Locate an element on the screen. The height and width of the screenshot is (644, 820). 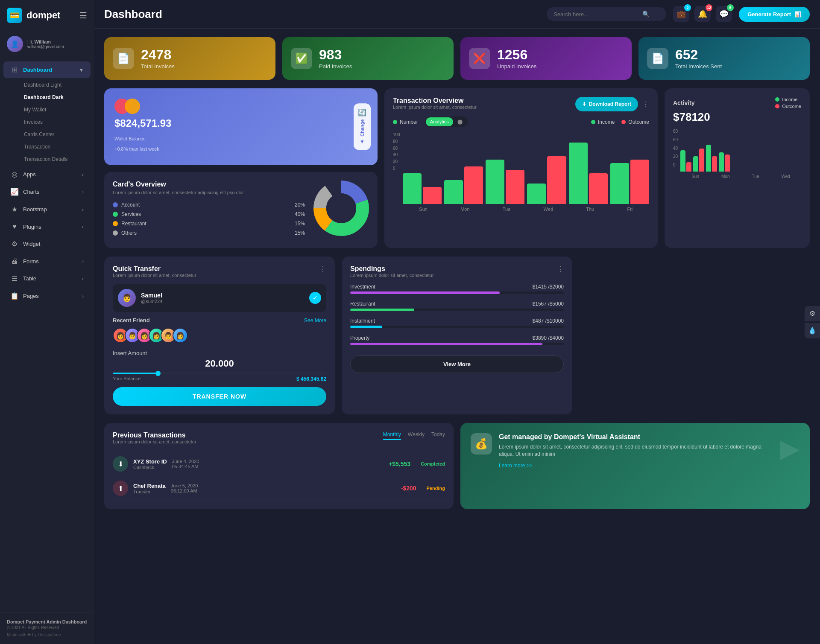
last-row: Previous Transactions Lorem ipsum dolor … is located at coordinates (457, 466).